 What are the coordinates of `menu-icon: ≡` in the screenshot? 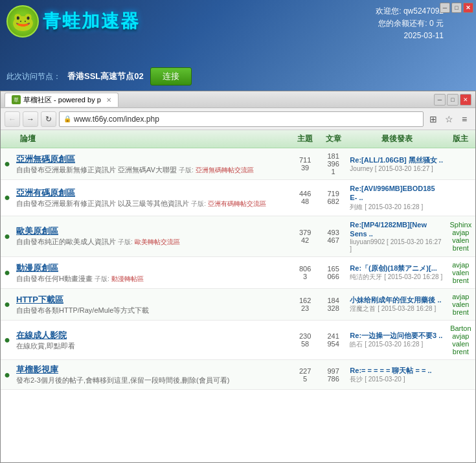 It's located at (464, 119).